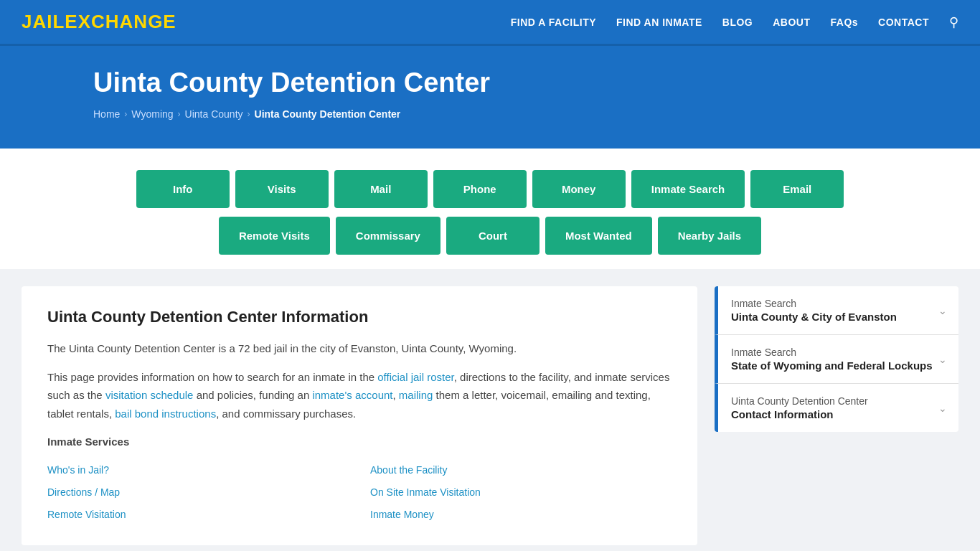  What do you see at coordinates (845, 22) in the screenshot?
I see `nav-faqs: FAQs` at bounding box center [845, 22].